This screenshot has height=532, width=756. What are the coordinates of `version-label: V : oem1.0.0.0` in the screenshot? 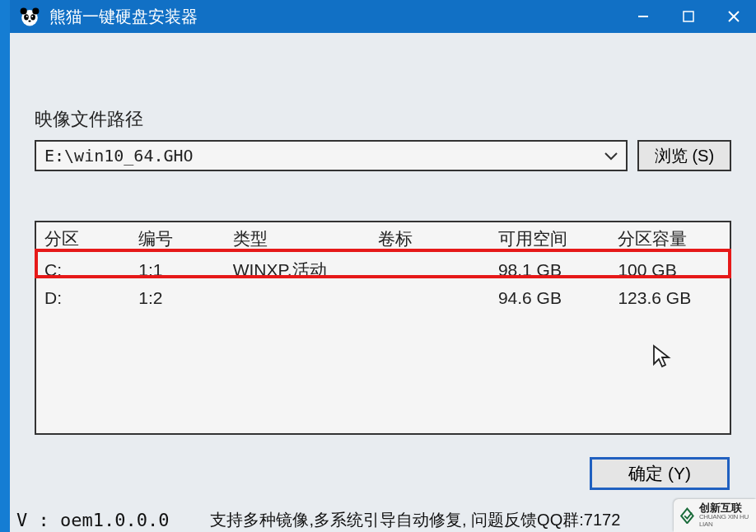 It's located at (92, 520).